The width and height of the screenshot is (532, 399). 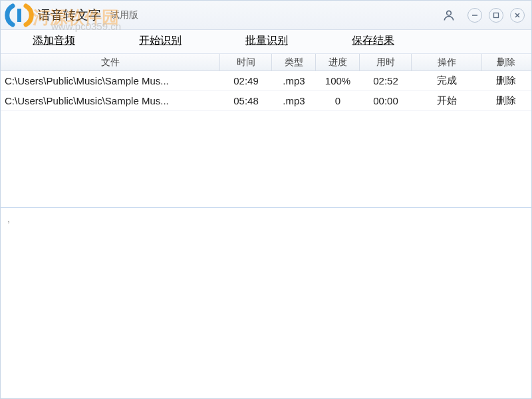 What do you see at coordinates (246, 63) in the screenshot?
I see `col-time: 时间` at bounding box center [246, 63].